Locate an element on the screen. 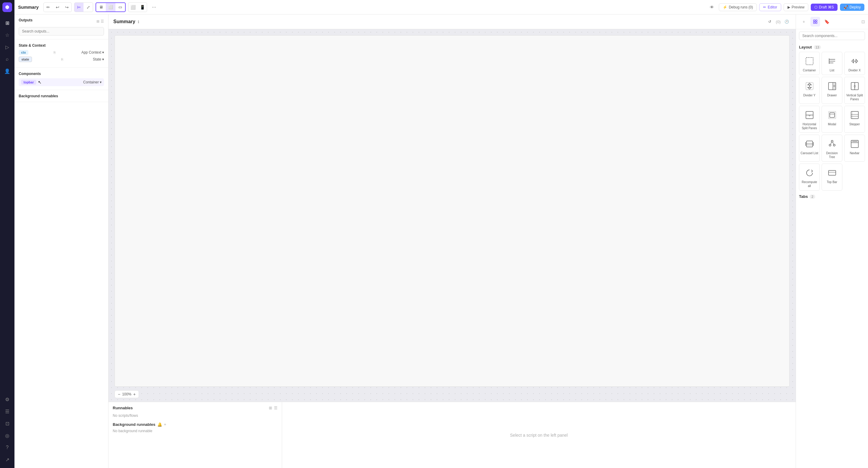 Image resolution: width=868 pixels, height=468 pixels. view-phone-button: 📱 is located at coordinates (142, 7).